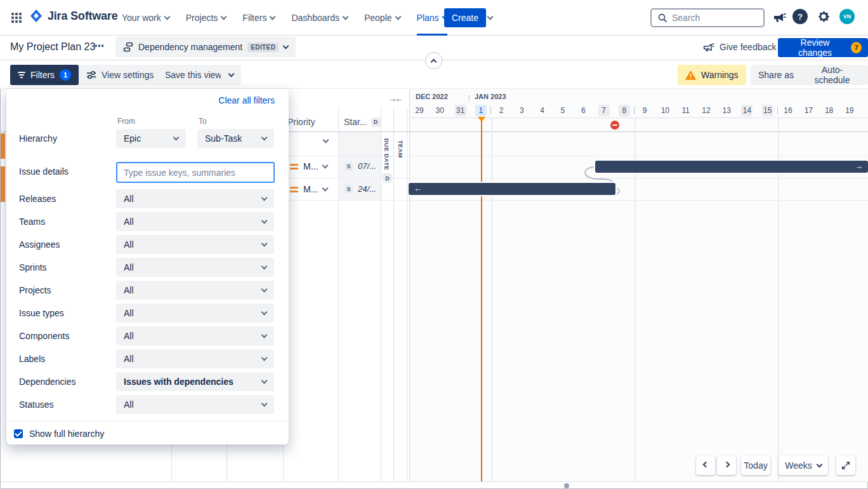 This screenshot has height=489, width=868. Describe the element at coordinates (246, 100) in the screenshot. I see `clear-all-filters-link: Clear all filters` at that location.